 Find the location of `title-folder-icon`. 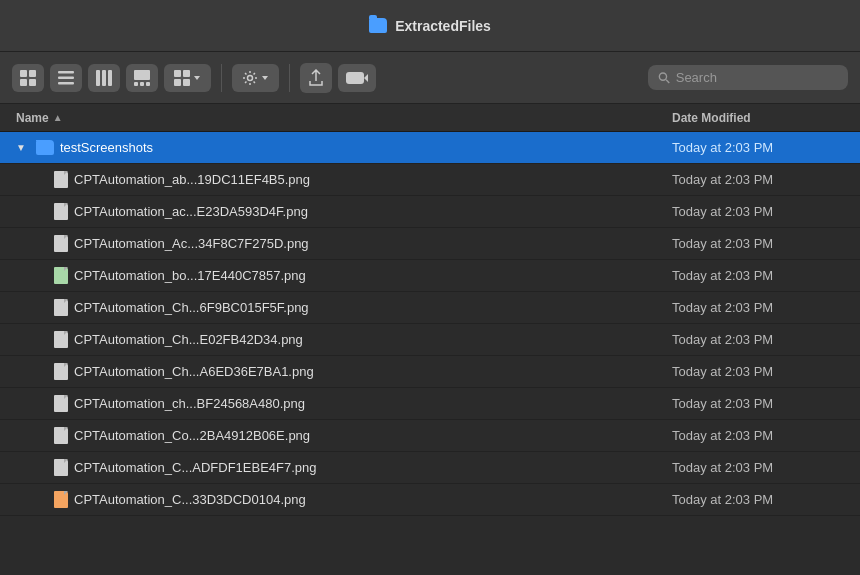

title-folder-icon is located at coordinates (378, 26).